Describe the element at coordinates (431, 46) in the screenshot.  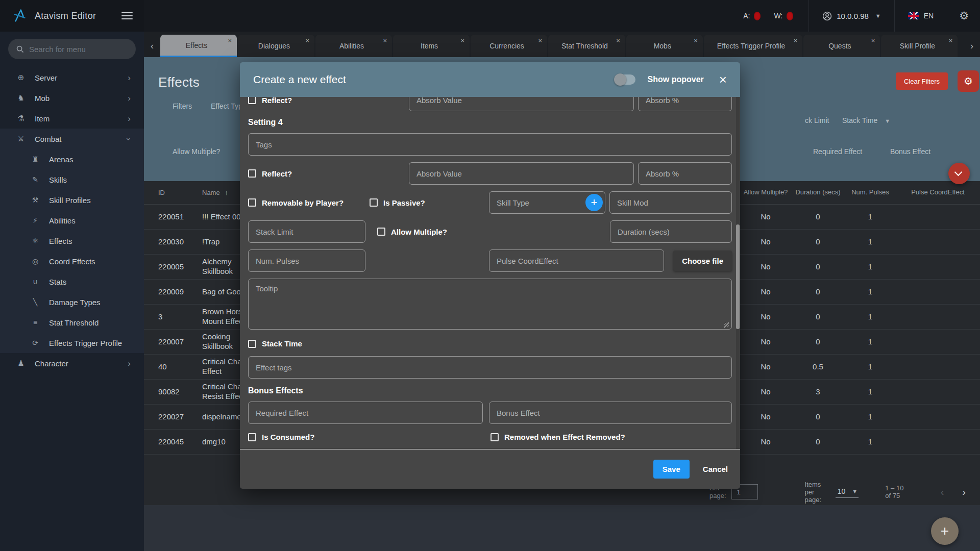
I see `tab-items: Items×` at that location.